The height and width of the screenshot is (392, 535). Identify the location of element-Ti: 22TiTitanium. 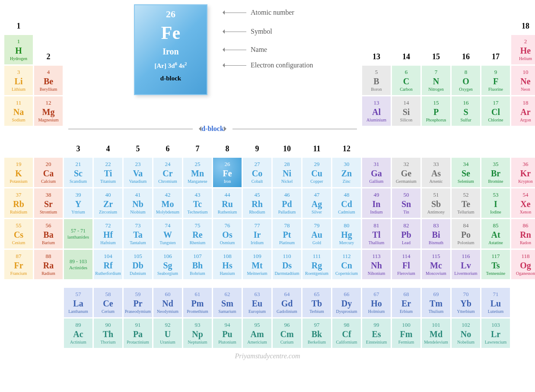
(108, 172).